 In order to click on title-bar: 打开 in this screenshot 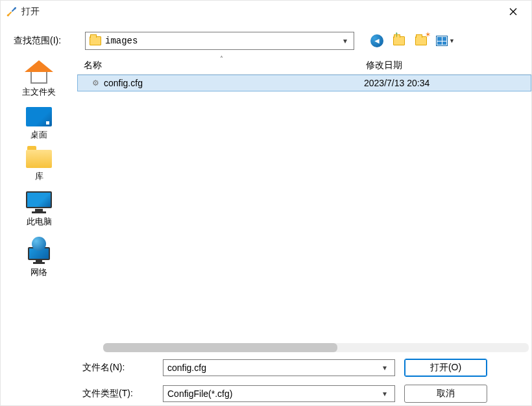, I will do `click(266, 12)`.